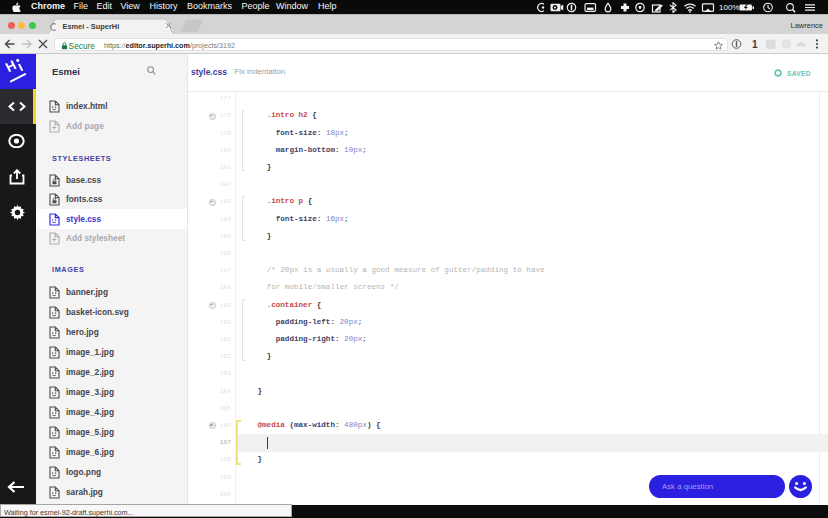 The width and height of the screenshot is (828, 518). Describe the element at coordinates (729, 8) in the screenshot. I see `svg-text: 100%` at that location.